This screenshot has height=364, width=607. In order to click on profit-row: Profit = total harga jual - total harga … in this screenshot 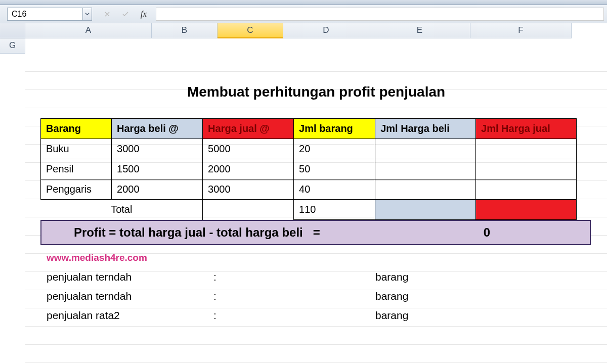, I will do `click(316, 233)`.